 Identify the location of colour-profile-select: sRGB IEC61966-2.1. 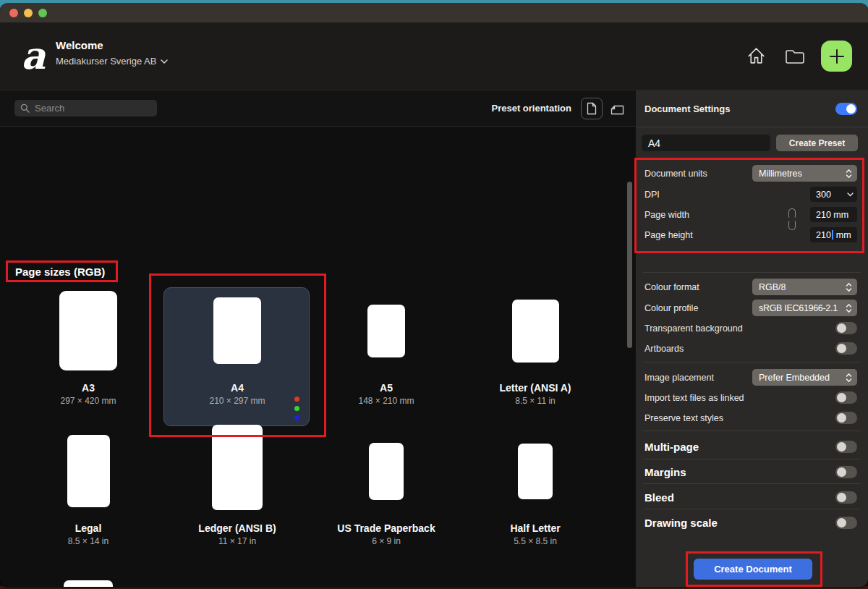
(804, 308).